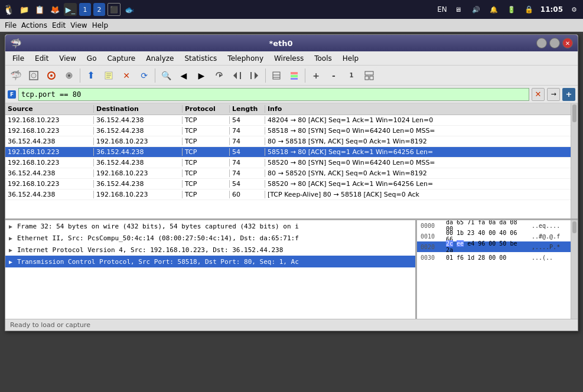  I want to click on col-header-info: Info, so click(418, 109).